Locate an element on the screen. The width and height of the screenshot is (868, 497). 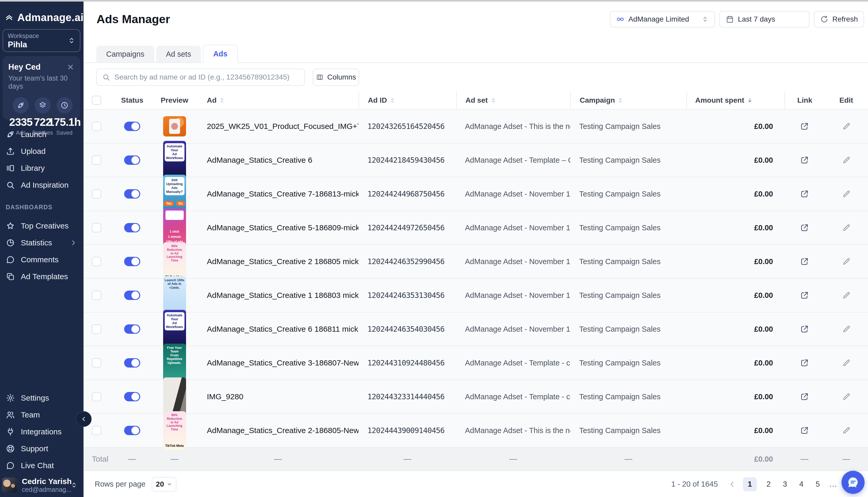
sidebar-item-library: Library is located at coordinates (42, 168).